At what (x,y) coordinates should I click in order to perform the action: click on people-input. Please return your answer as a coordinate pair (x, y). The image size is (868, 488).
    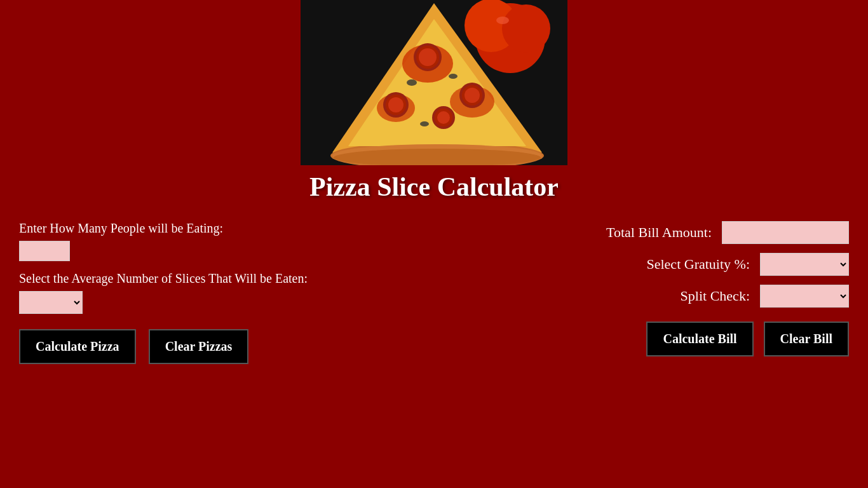
    Looking at the image, I should click on (44, 251).